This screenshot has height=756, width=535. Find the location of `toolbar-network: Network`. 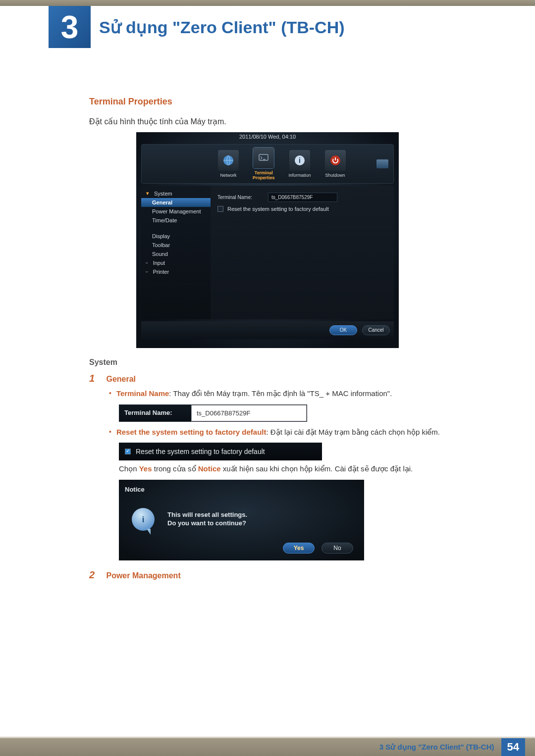

toolbar-network: Network is located at coordinates (228, 164).